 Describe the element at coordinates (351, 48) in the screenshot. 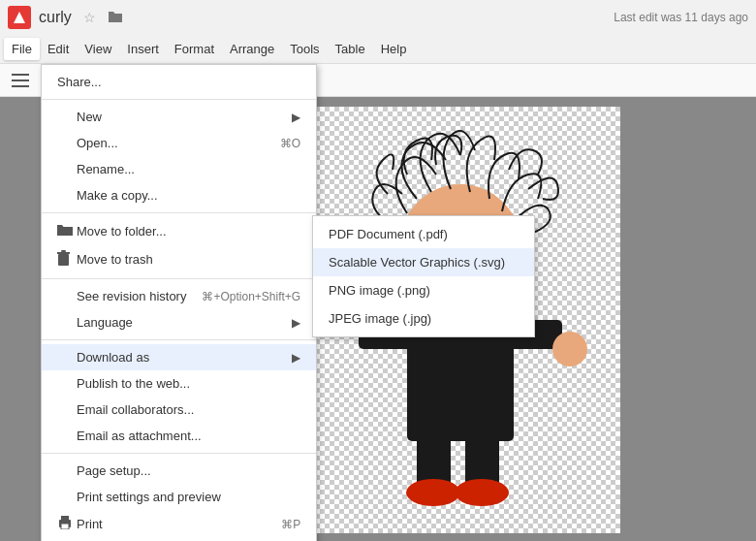

I see `menu-table: Table` at that location.